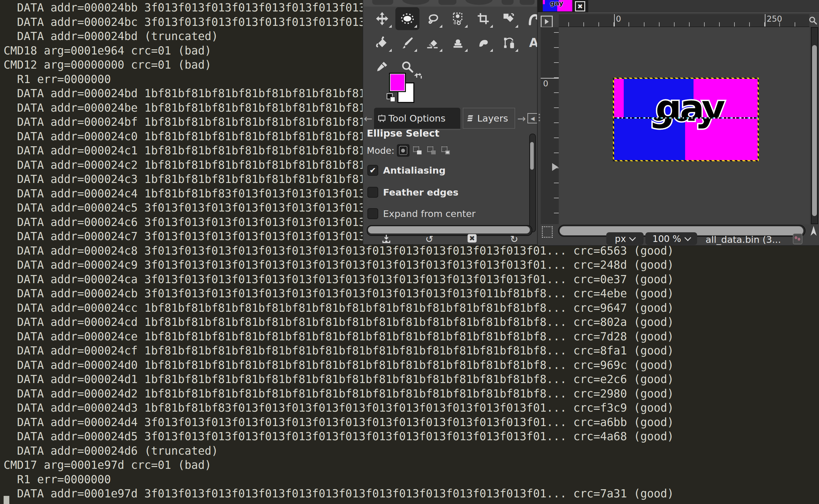 The height and width of the screenshot is (504, 819). I want to click on tab-tool-options-label: Tool Options, so click(417, 118).